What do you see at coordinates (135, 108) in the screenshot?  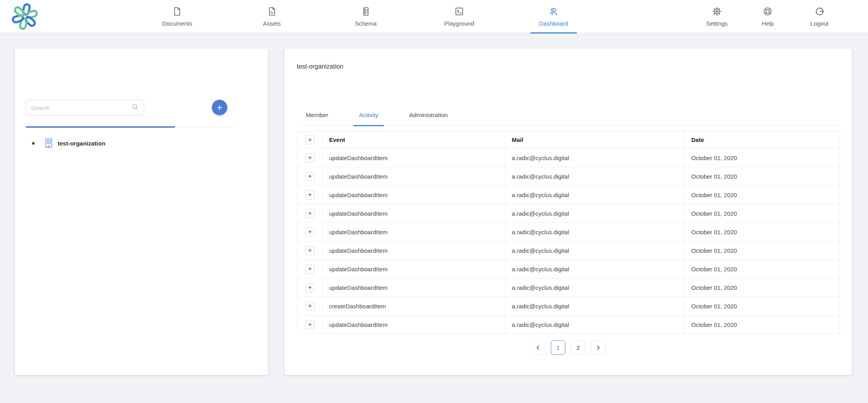 I see `search-icon` at bounding box center [135, 108].